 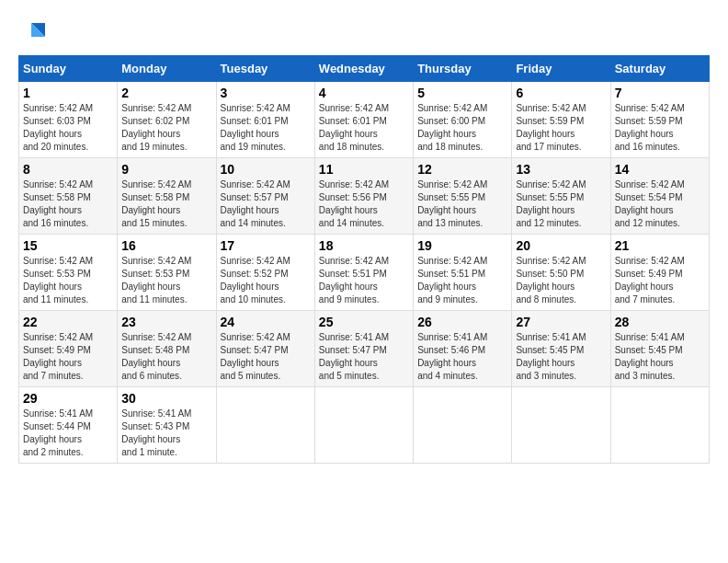 What do you see at coordinates (34, 32) in the screenshot?
I see `logo` at bounding box center [34, 32].